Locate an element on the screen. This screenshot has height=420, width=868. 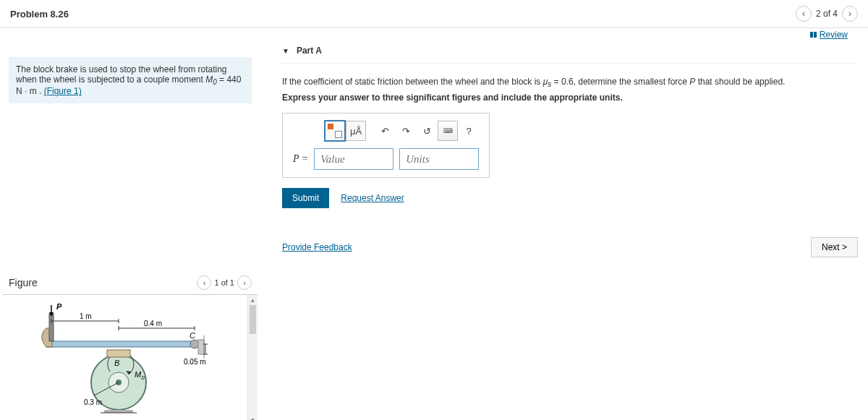
svg-text: 1 m is located at coordinates (85, 317).